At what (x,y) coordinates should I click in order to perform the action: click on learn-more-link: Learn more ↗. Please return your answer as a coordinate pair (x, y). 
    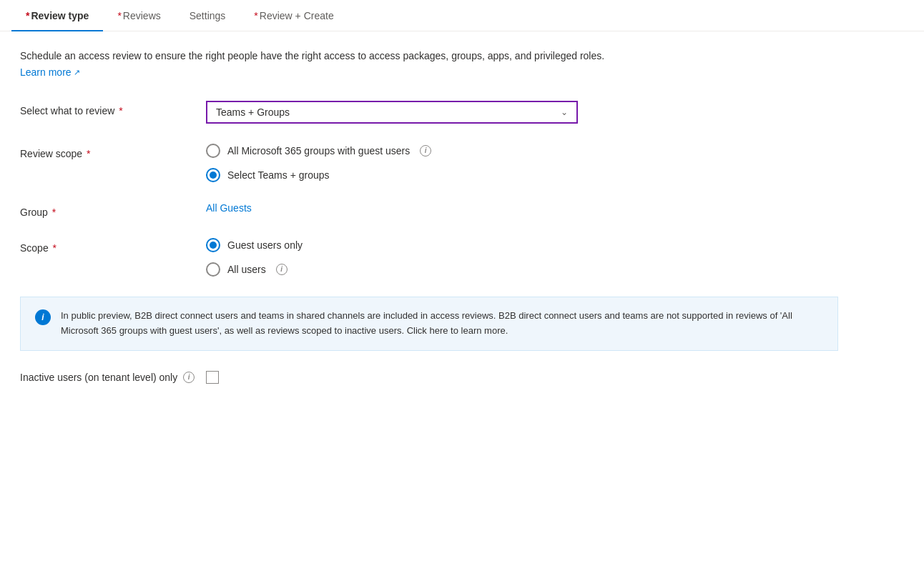
    Looking at the image, I should click on (50, 72).